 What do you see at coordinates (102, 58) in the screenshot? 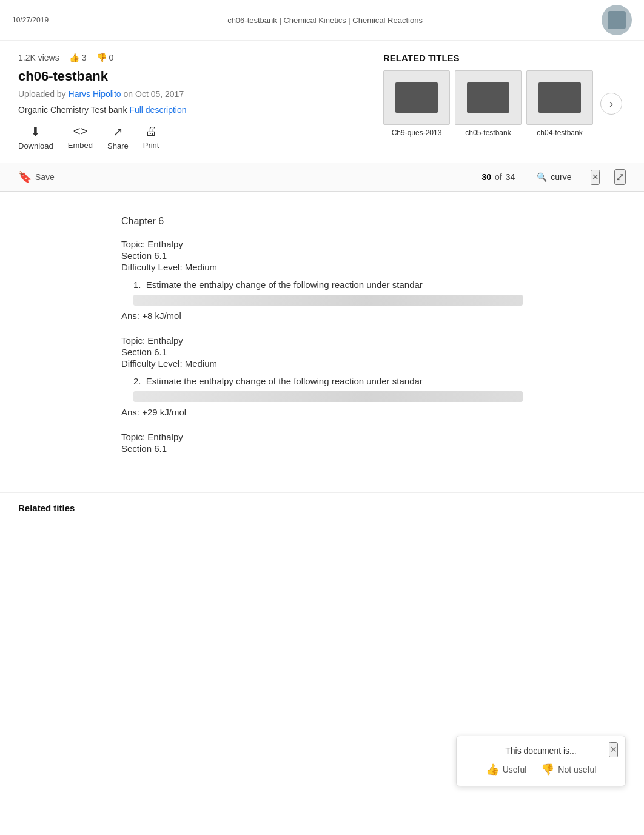
I see `thumbs-down-icon: 👎` at bounding box center [102, 58].